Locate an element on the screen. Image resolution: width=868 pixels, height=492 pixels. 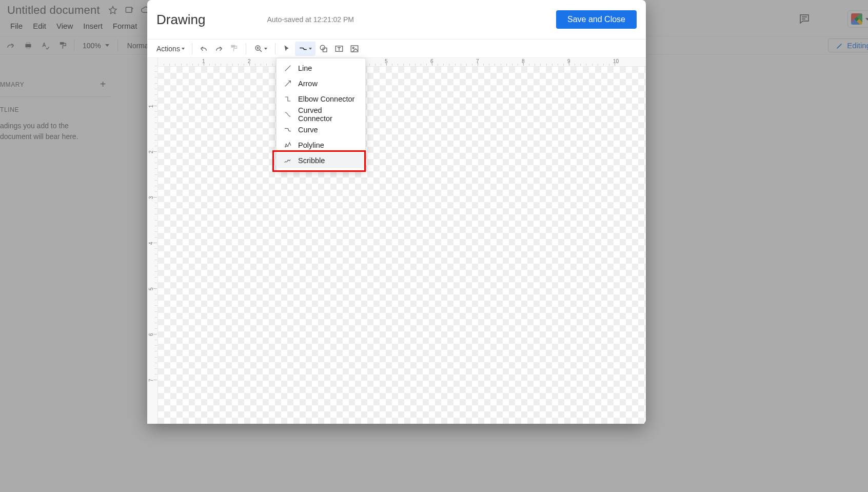
line-tool-dropdown: Line Arrow Elbow Connector Curved Connec… is located at coordinates (321, 114).